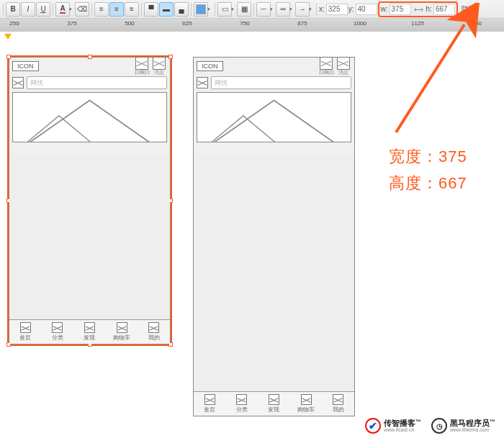  What do you see at coordinates (8, 37) in the screenshot?
I see `guide-marker-icon` at bounding box center [8, 37].